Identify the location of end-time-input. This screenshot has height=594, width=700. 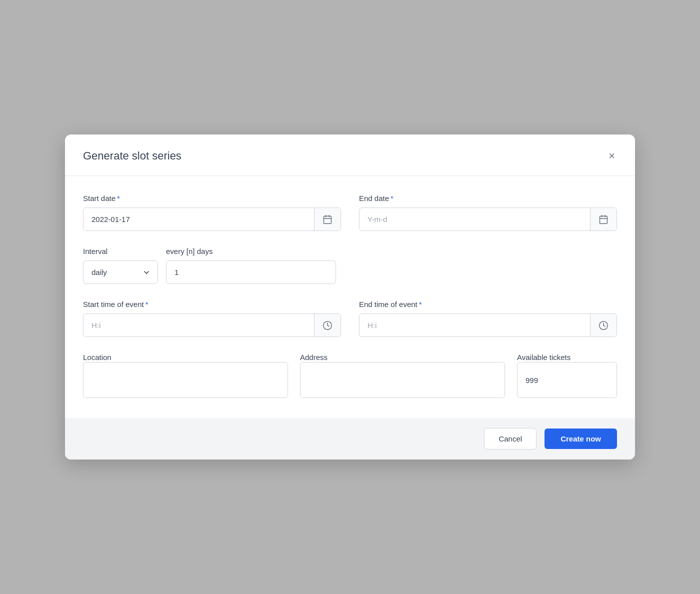
(475, 325).